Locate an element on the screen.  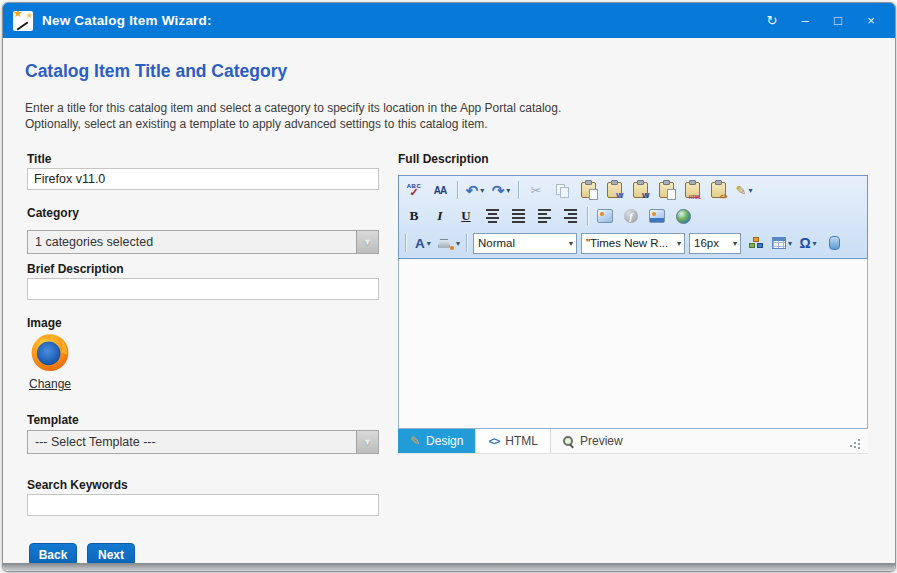
undo-icon: ↶ is located at coordinates (472, 190).